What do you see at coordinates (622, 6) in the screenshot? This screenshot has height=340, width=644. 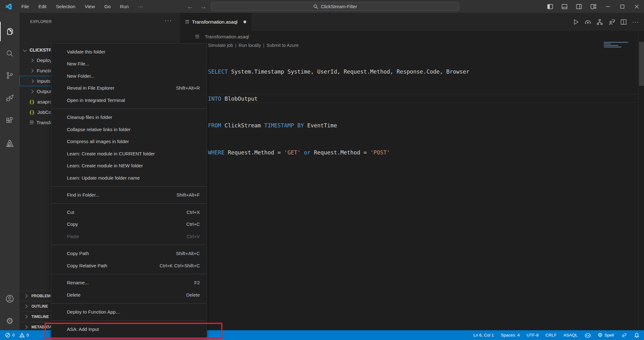 I see `maximize-button` at bounding box center [622, 6].